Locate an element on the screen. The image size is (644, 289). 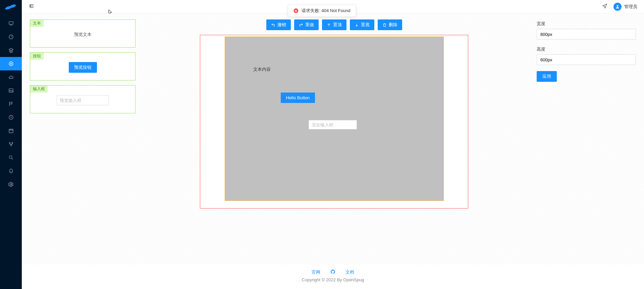
palette-text-card: 文本 预览文本 is located at coordinates (83, 34).